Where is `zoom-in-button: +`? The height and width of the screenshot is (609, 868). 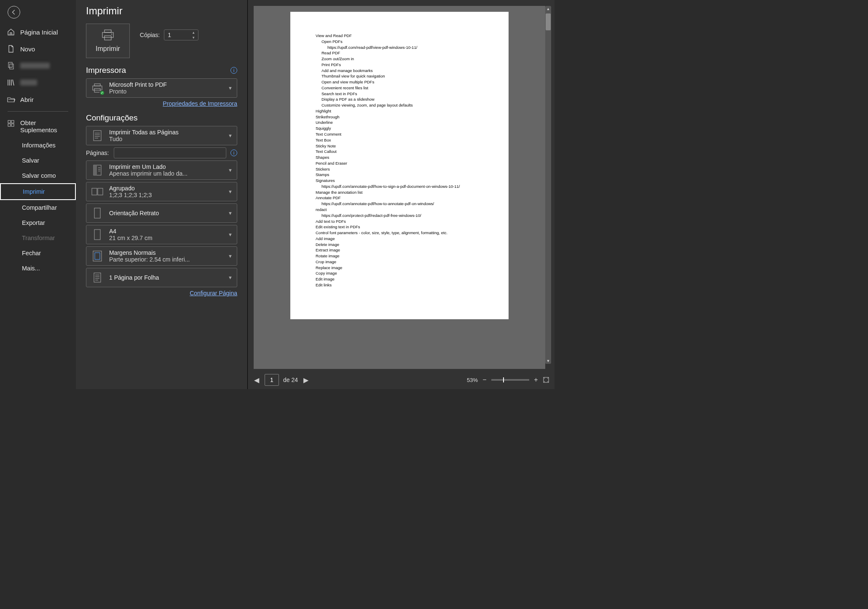 zoom-in-button: + is located at coordinates (536, 380).